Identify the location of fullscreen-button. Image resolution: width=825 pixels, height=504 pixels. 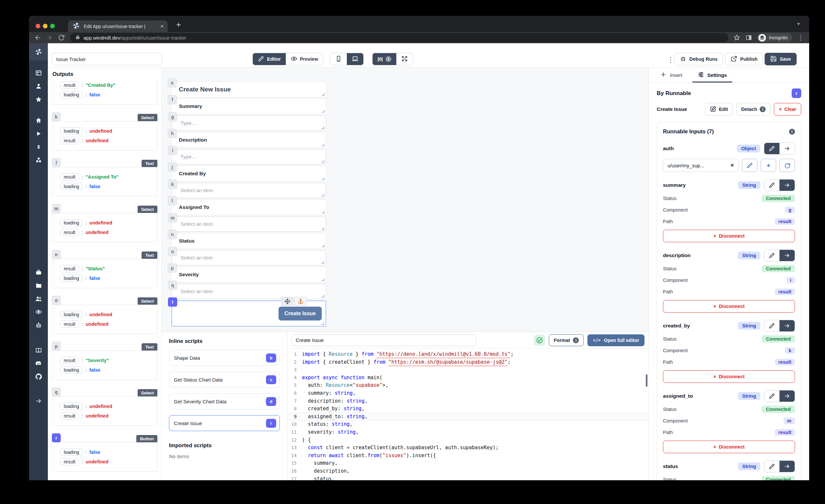
(404, 59).